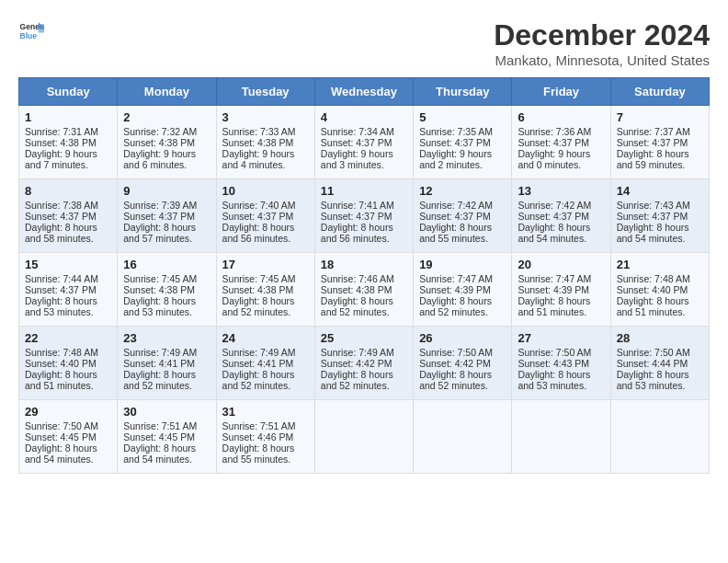  What do you see at coordinates (553, 290) in the screenshot?
I see `sunset-text: Sunset: 4:39 PM` at bounding box center [553, 290].